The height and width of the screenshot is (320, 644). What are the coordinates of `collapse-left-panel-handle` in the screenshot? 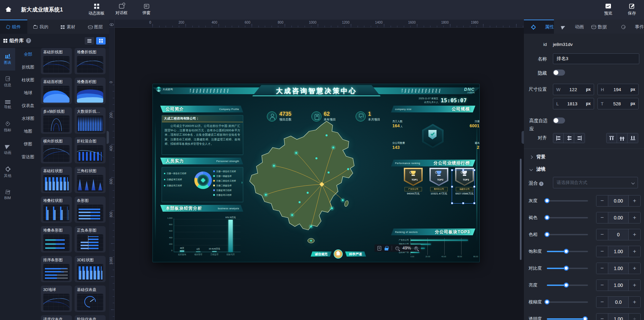 It's located at (108, 137).